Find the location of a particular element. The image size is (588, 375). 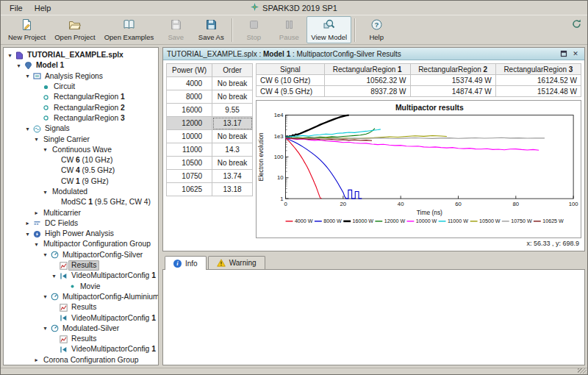

power-value: 10625 is located at coordinates (190, 190).